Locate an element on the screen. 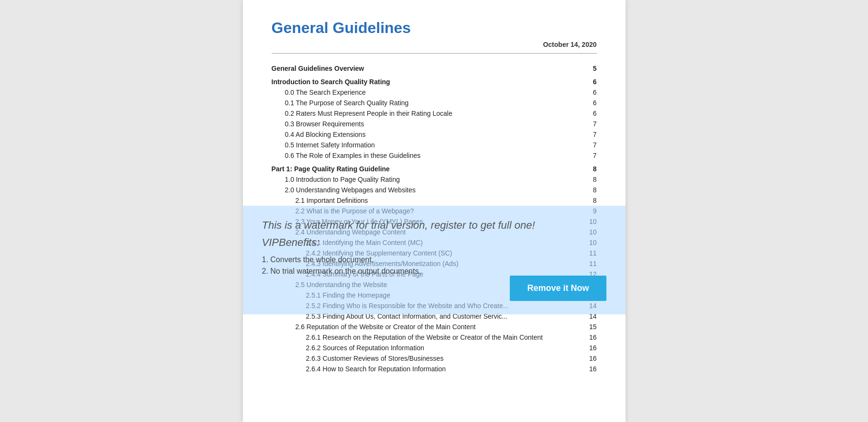 The height and width of the screenshot is (422, 868). toc-label: 0.0 The Search Experience is located at coordinates (436, 92).